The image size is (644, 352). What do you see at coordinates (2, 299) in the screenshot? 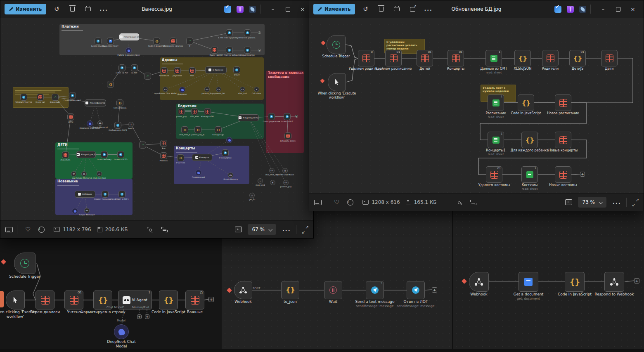
I see `node-edge` at bounding box center [2, 299].